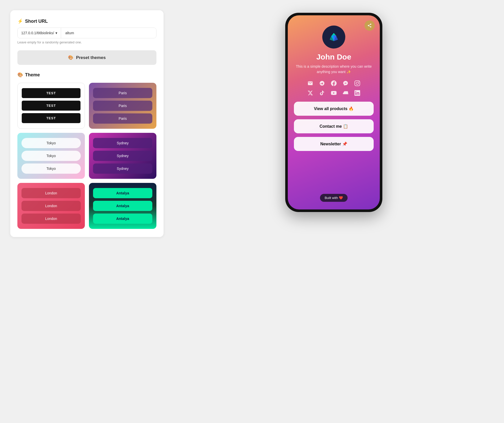  What do you see at coordinates (87, 33) in the screenshot?
I see `url-input-row: 127.0.0.1/66biolinks/ ▾` at bounding box center [87, 33].